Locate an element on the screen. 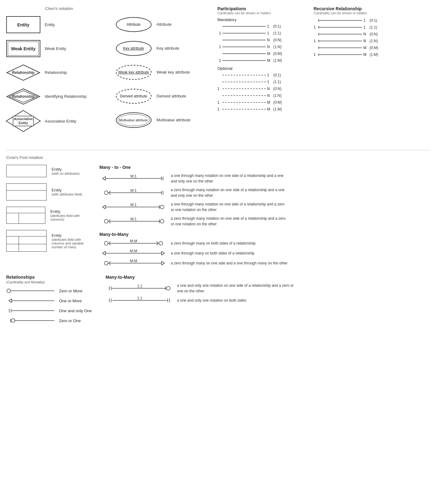 The image size is (436, 504). id-diamond-svg: Relationship is located at coordinates (23, 97).